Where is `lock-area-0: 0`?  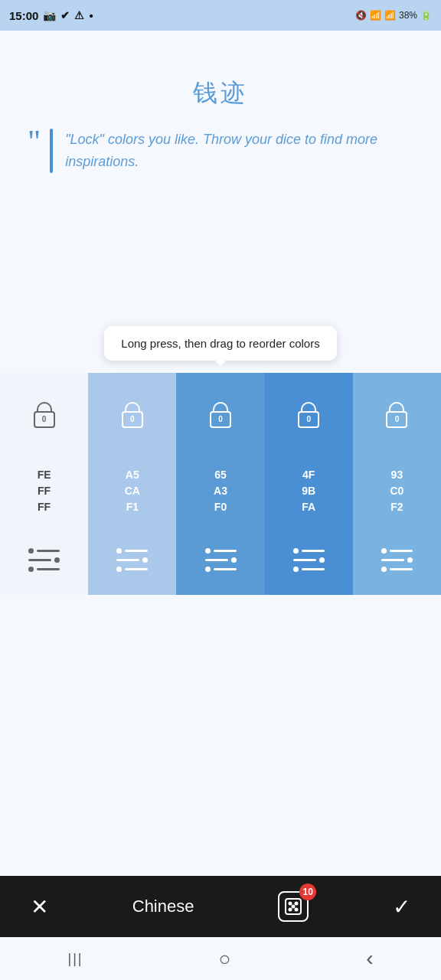
lock-area-0: 0 is located at coordinates (44, 415).